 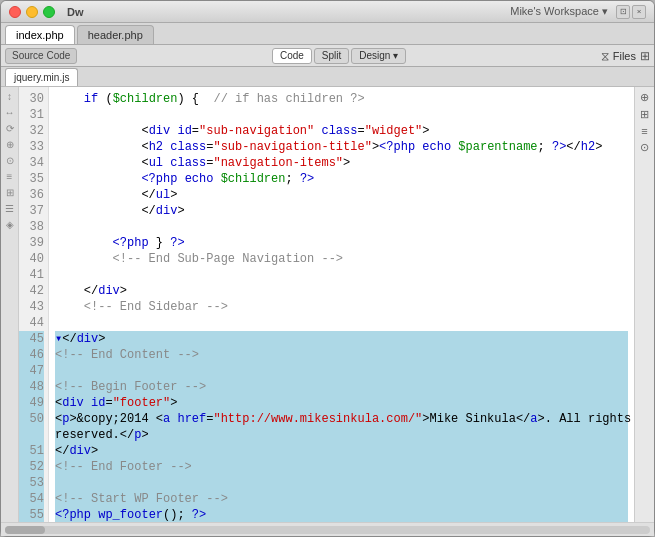 I want to click on close-button, so click(x=15, y=12).